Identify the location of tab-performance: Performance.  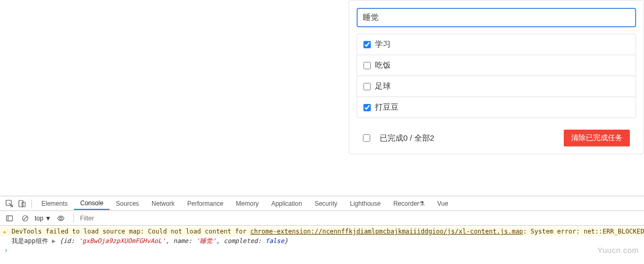
(206, 204).